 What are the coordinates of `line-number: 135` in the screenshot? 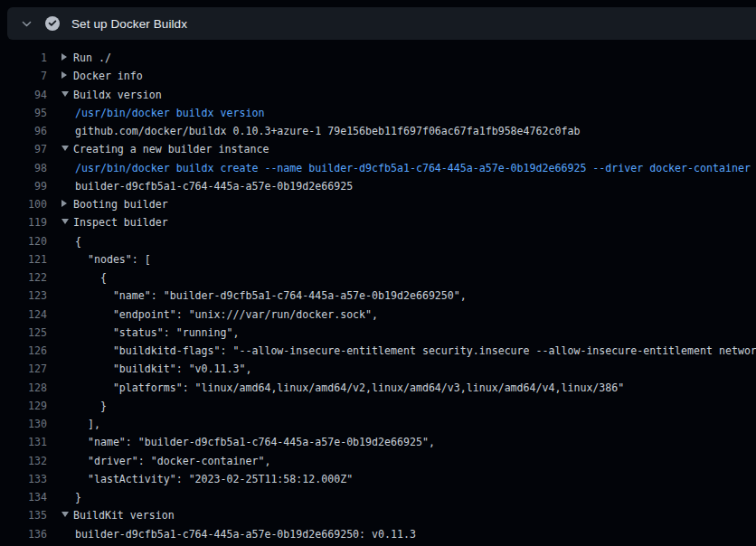 It's located at (24, 515).